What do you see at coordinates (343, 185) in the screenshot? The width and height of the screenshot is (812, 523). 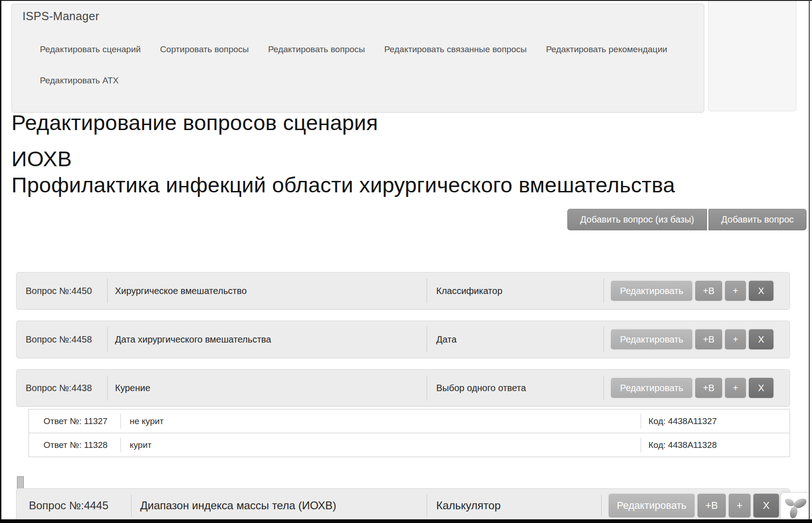 I see `scenario-name: Профилактика инфекций области хирургичес…` at bounding box center [343, 185].